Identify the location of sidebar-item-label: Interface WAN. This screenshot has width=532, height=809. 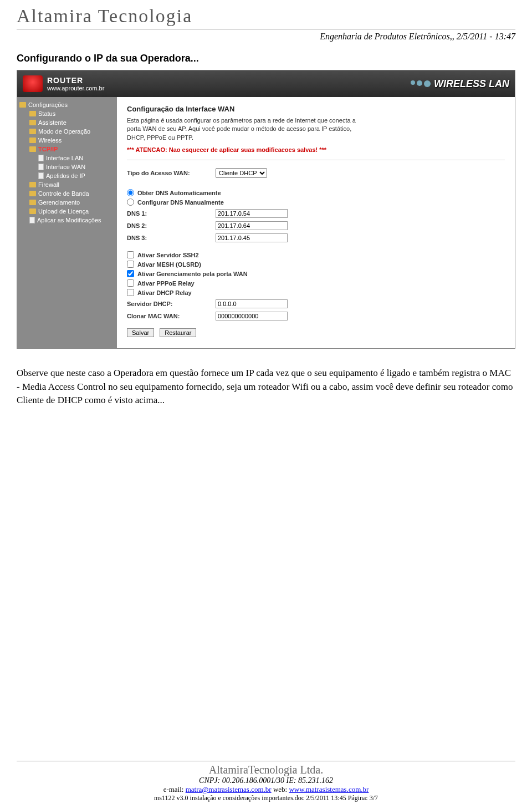
(65, 167).